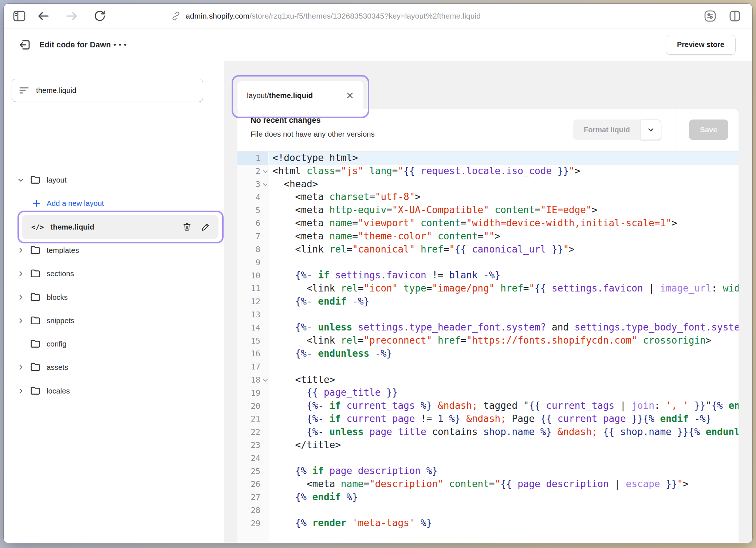  I want to click on code-line: {% render 'meta-tags' %}, so click(504, 523).